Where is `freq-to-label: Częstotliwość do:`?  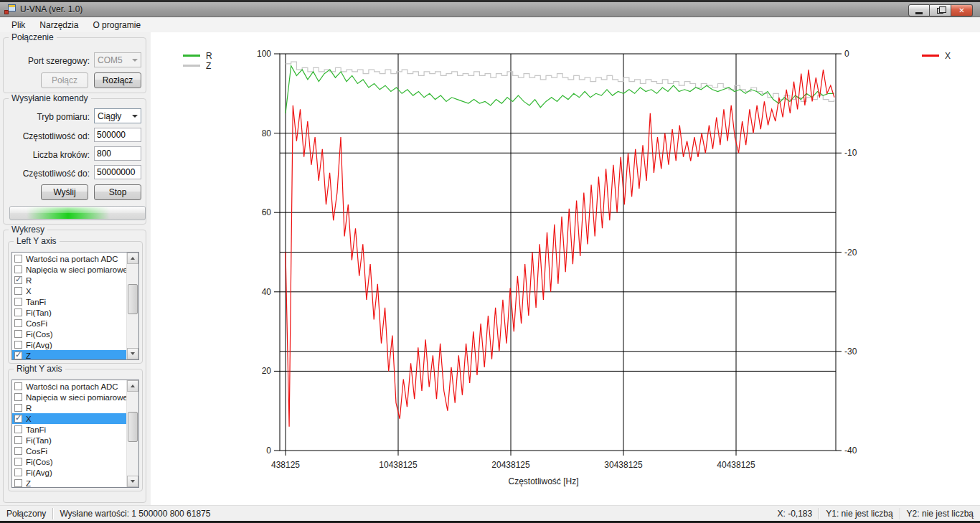 freq-to-label: Częstotliwość do: is located at coordinates (56, 174).